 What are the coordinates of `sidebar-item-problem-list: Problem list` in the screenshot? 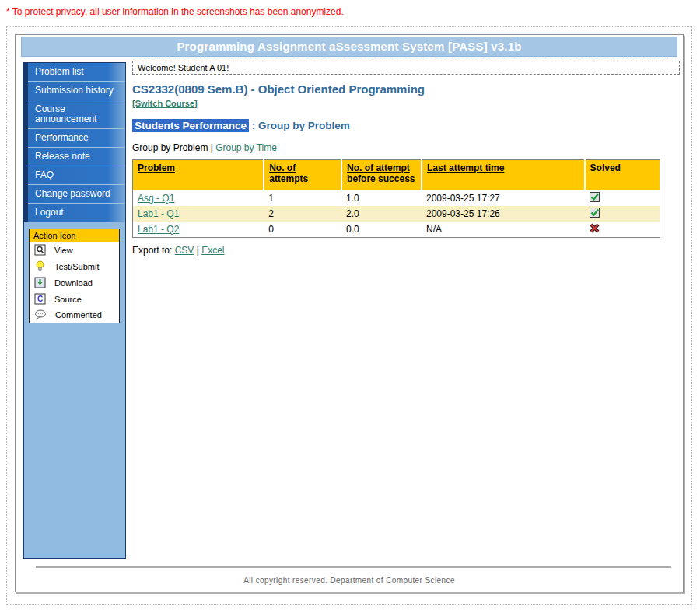 It's located at (76, 72).